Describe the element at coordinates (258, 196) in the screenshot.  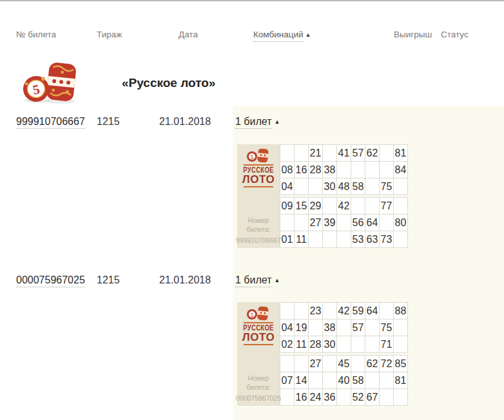
I see `ticket-brand-panel: 5 РУССКОЕ ЛОТО Номер билета: 99991070666…` at that location.